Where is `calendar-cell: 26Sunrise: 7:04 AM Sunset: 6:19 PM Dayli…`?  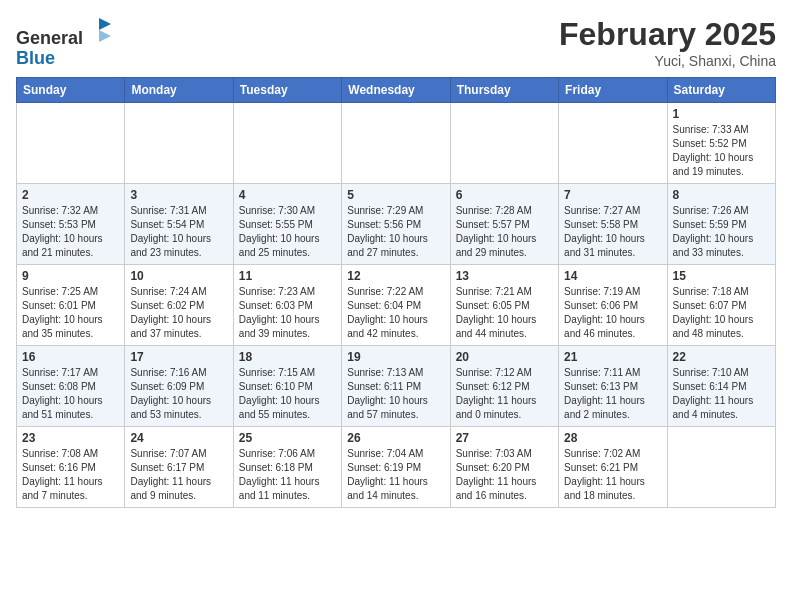
calendar-cell: 26Sunrise: 7:04 AM Sunset: 6:19 PM Dayli… is located at coordinates (396, 468).